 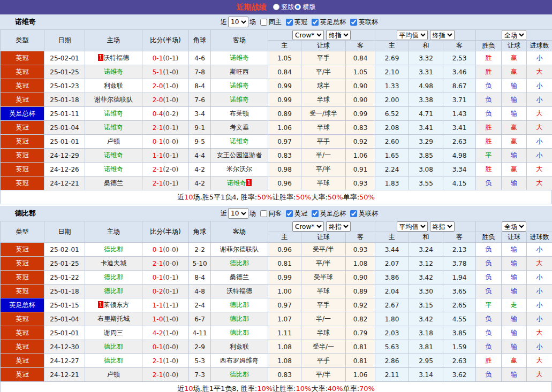 I want to click on handicap-home-odds: 0.98, so click(x=285, y=170).